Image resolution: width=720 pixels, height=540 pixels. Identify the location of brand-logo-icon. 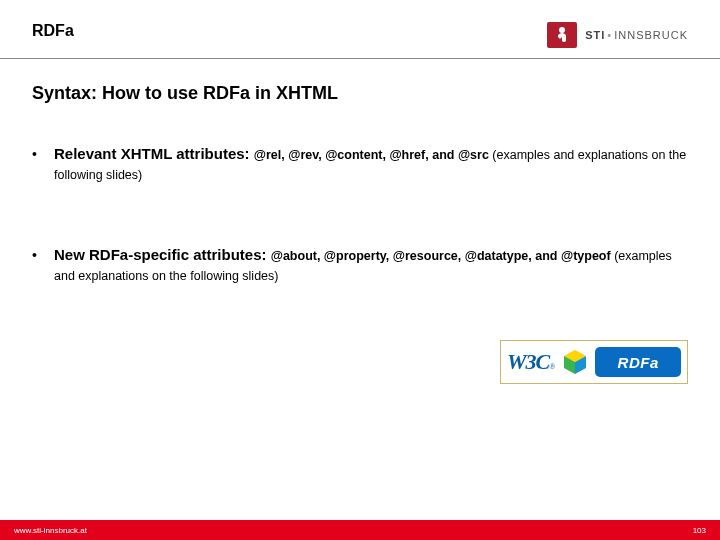
(562, 35).